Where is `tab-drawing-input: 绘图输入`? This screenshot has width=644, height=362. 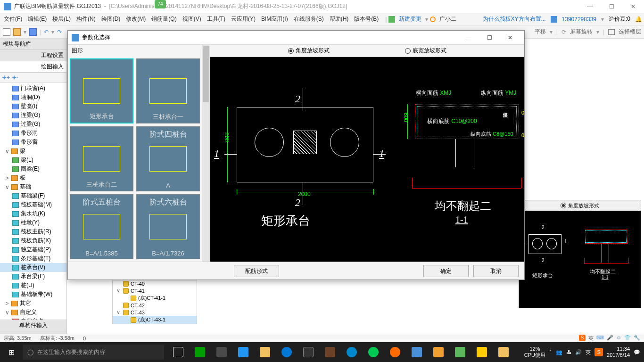 tab-drawing-input: 绘图输入 is located at coordinates (33, 67).